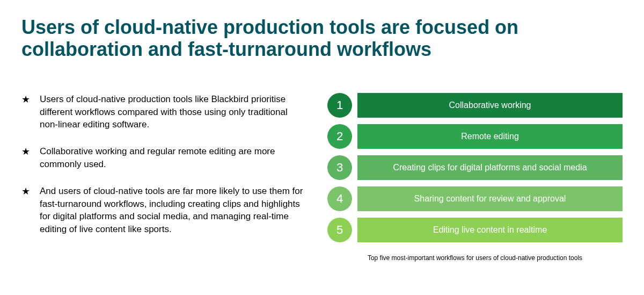  Describe the element at coordinates (340, 168) in the screenshot. I see `rank-number: 3` at that location.